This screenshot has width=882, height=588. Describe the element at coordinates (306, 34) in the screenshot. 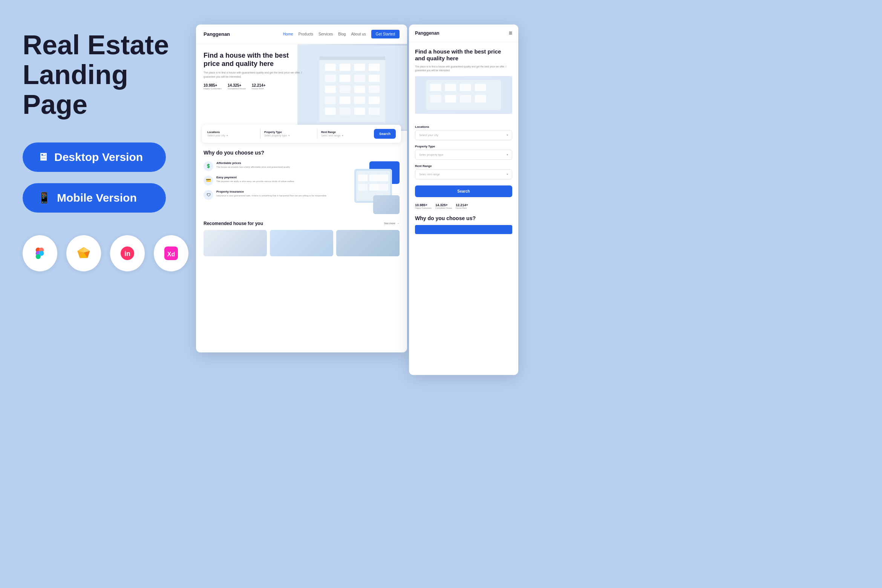

I see `nav-link-products: Products` at that location.